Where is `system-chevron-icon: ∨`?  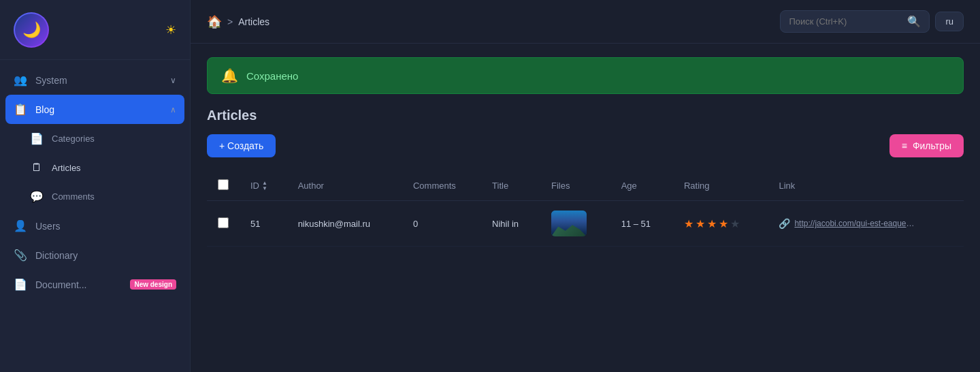
system-chevron-icon: ∨ is located at coordinates (173, 80).